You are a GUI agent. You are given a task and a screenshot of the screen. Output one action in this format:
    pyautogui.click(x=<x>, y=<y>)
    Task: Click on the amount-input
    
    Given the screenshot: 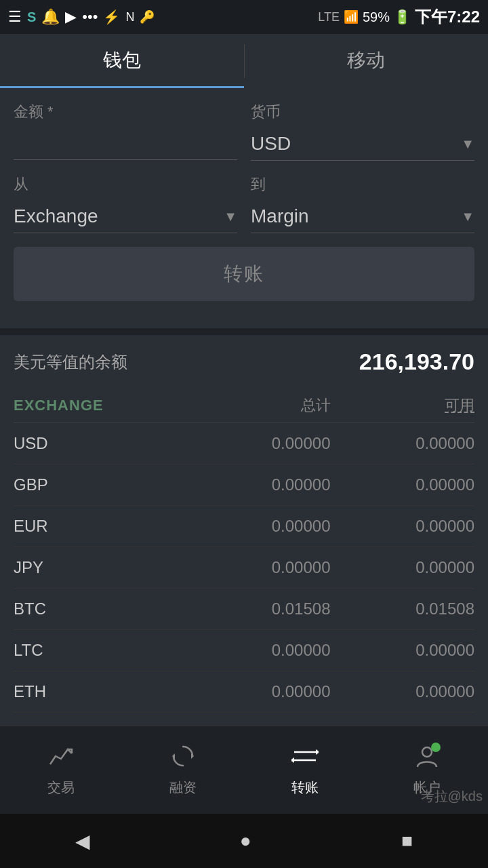 What is the action you would take?
    pyautogui.click(x=125, y=144)
    